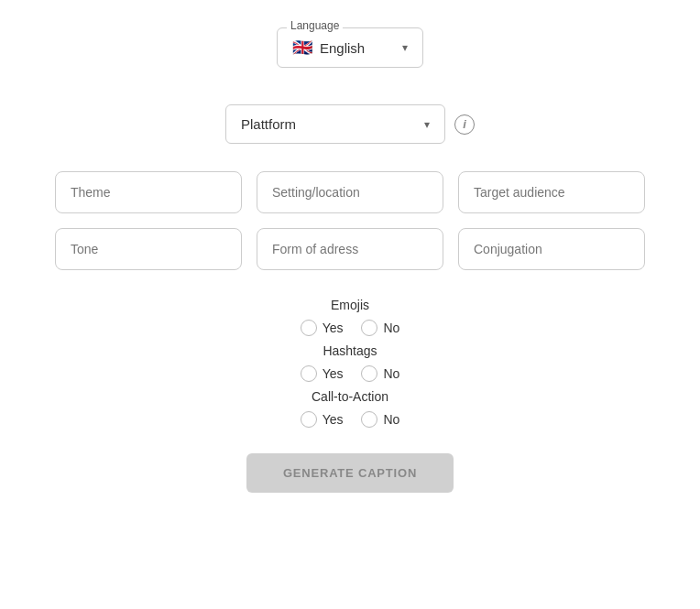  Describe the element at coordinates (309, 328) in the screenshot. I see `emojis-yes-radio` at that location.